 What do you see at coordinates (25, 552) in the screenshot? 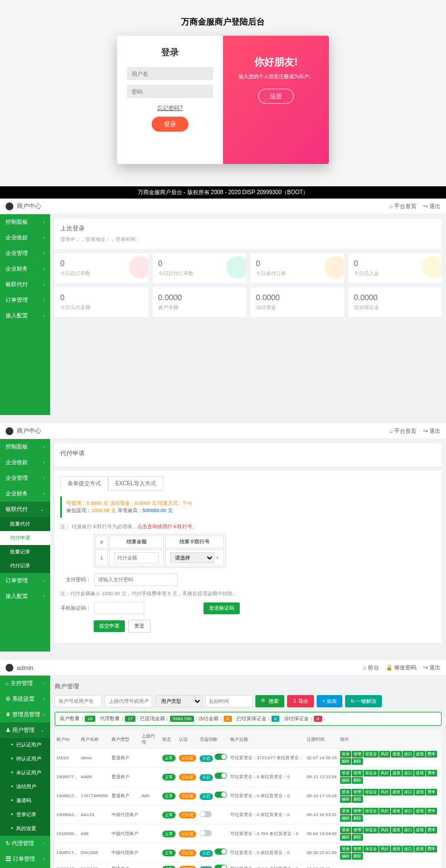
I see `sidebar-subitem: 批量记录` at bounding box center [25, 552].